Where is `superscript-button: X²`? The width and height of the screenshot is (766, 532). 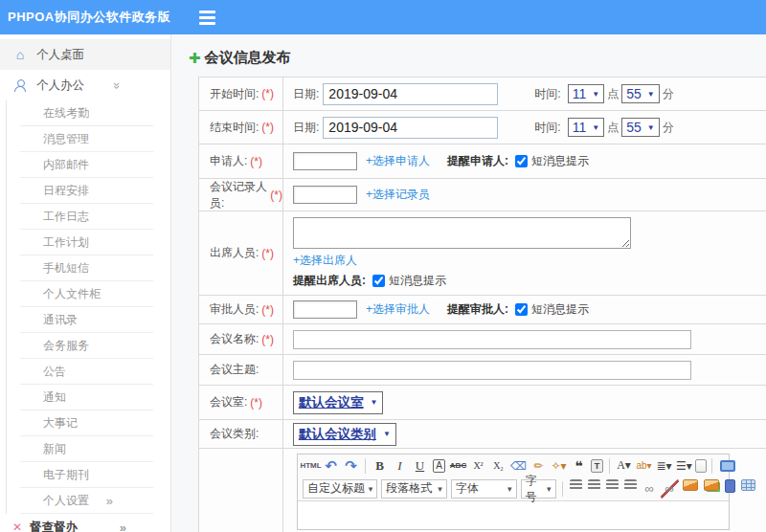
superscript-button: X² is located at coordinates (479, 466).